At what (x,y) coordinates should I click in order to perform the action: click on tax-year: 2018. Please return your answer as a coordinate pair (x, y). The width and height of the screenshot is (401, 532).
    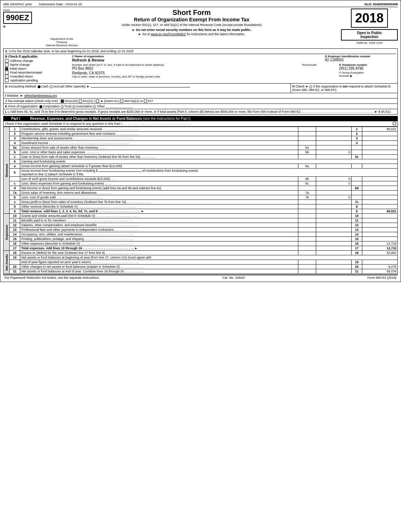
    Looking at the image, I should click on (369, 18).